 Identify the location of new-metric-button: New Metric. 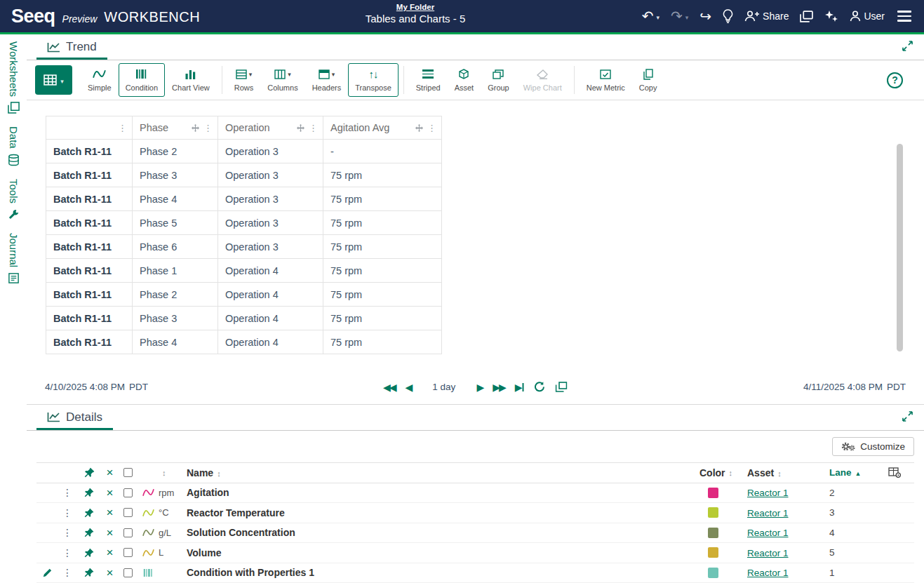
(606, 80).